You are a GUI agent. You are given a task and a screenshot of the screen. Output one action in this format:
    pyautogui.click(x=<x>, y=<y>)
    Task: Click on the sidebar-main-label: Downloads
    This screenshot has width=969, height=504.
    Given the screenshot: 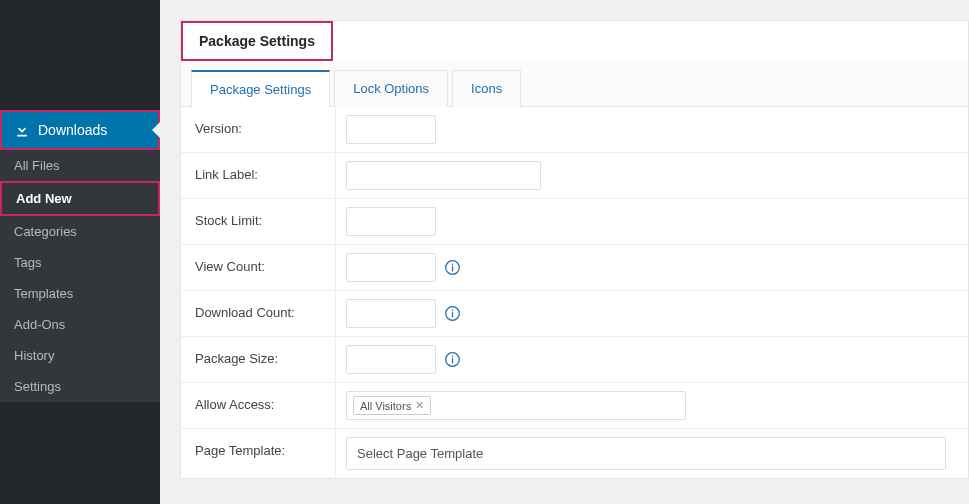 What is the action you would take?
    pyautogui.click(x=72, y=130)
    